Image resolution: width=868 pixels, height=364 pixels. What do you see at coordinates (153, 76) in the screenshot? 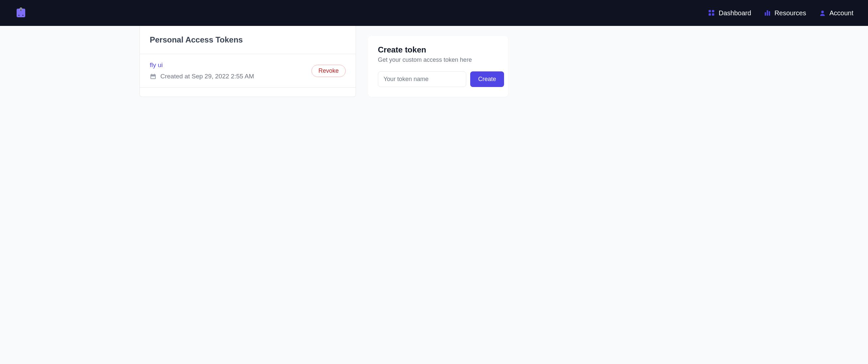
I see `calendar-icon` at bounding box center [153, 76].